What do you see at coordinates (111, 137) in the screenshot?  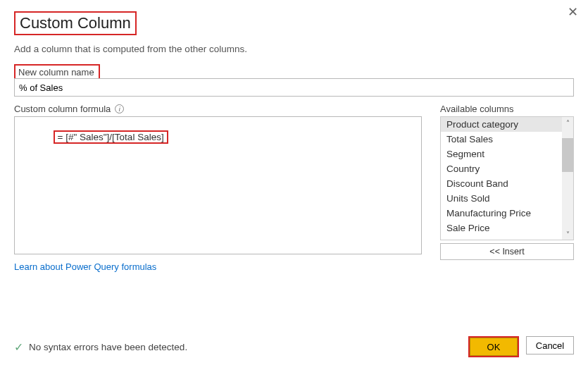 I see `formula-text: = [#" Sales"]/[Total Sales]` at bounding box center [111, 137].